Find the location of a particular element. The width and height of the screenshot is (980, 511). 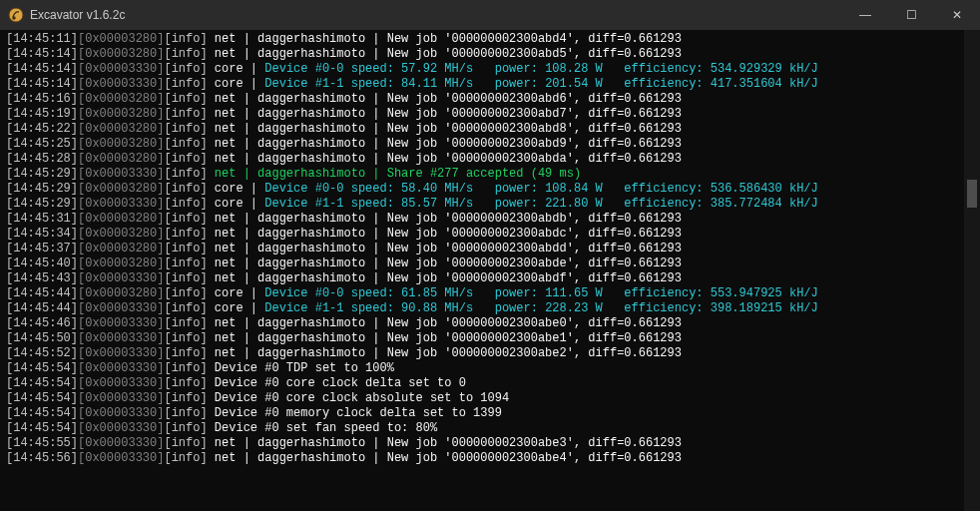

excavator-app-icon is located at coordinates (16, 15).